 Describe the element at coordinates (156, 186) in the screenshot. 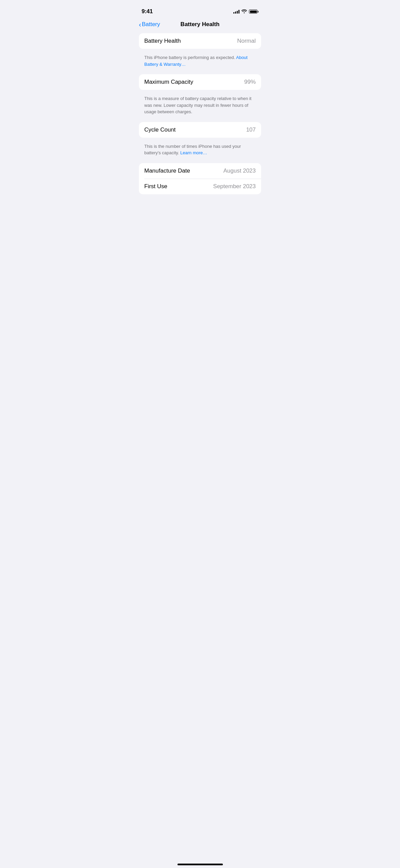

I see `first-use-label: First Use` at that location.